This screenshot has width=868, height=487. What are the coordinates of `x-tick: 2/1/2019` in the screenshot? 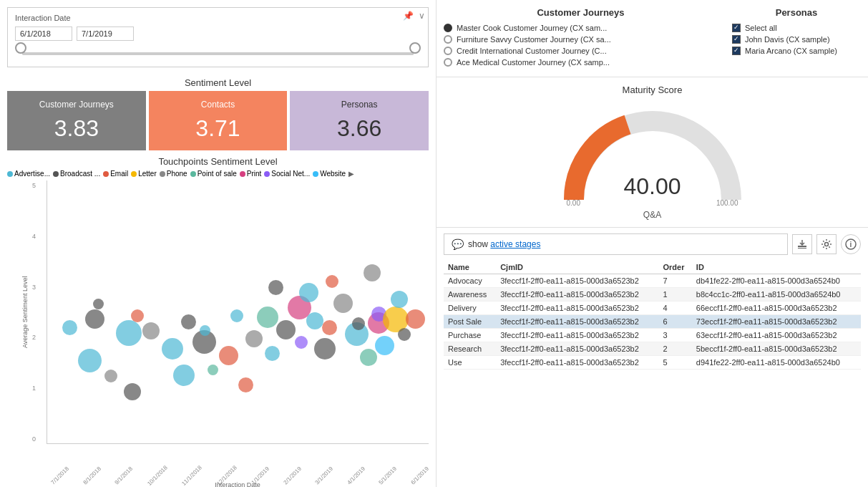 It's located at (292, 476).